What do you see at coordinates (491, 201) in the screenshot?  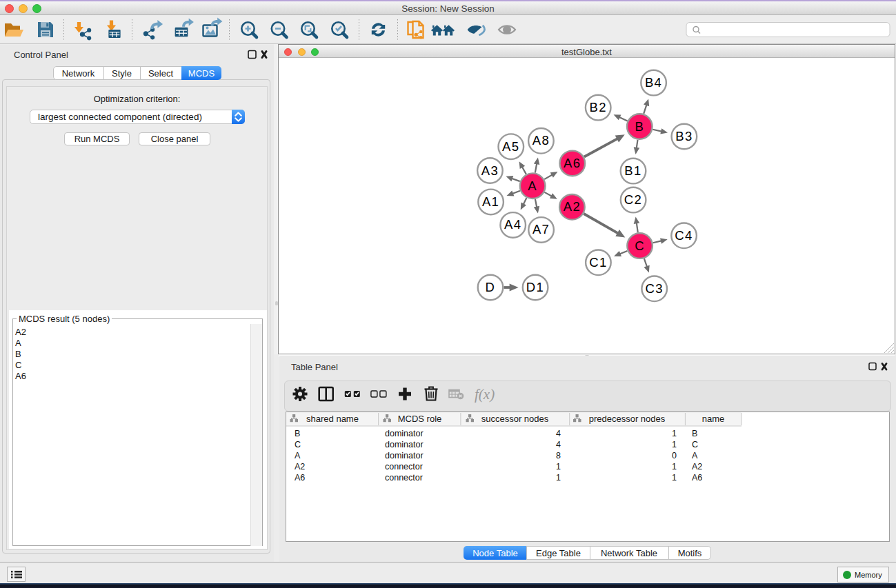 I see `svg-text: A1` at bounding box center [491, 201].